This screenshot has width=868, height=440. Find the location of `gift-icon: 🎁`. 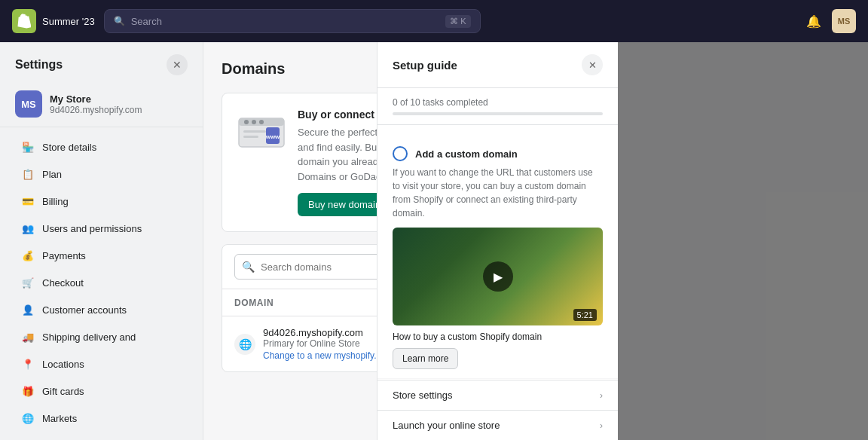

gift-icon: 🎁 is located at coordinates (28, 391).